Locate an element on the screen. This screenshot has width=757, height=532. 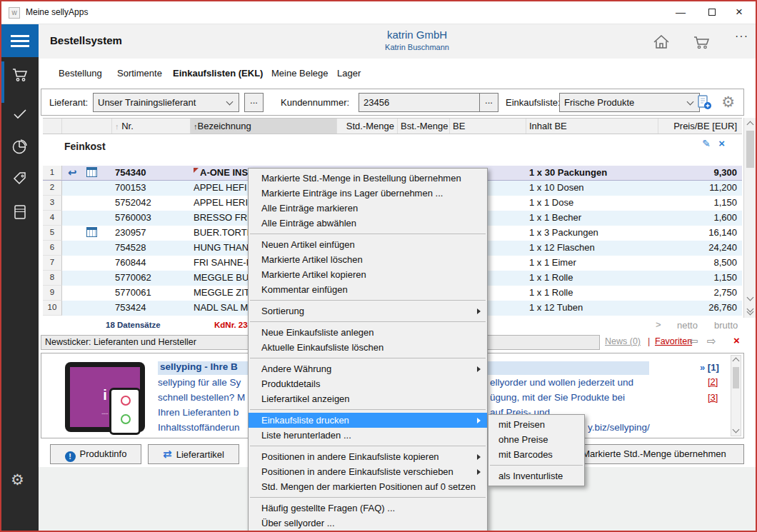
row-number: 1 is located at coordinates (53, 173).